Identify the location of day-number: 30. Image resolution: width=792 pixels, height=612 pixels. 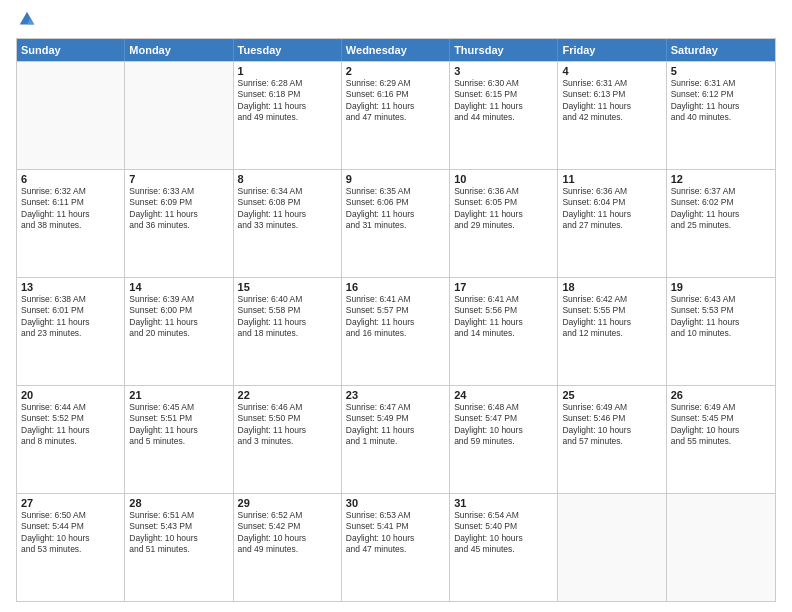
(396, 503).